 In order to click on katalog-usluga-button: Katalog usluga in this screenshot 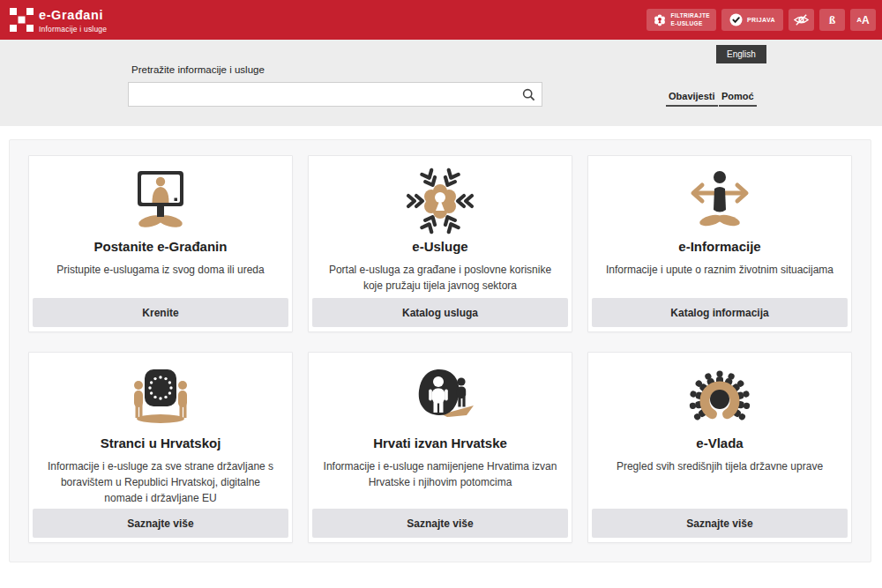, I will do `click(440, 312)`.